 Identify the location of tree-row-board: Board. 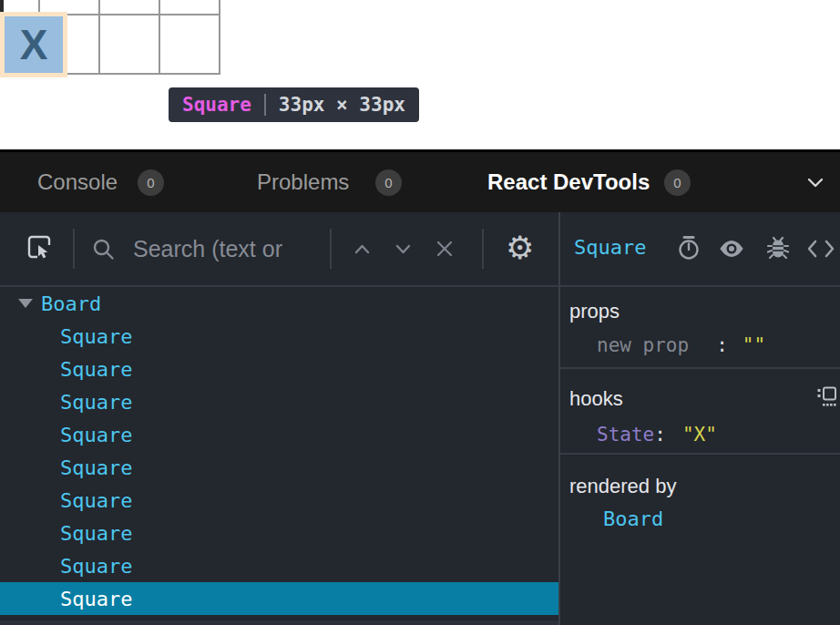
(279, 303).